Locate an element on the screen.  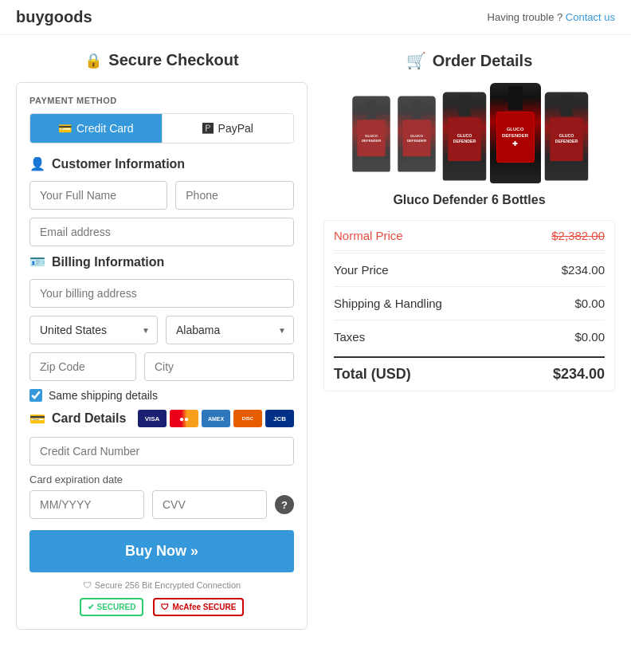
card-details-header: 💳 Card Details VISA ●● AMEX DISC JCB is located at coordinates (162, 419).